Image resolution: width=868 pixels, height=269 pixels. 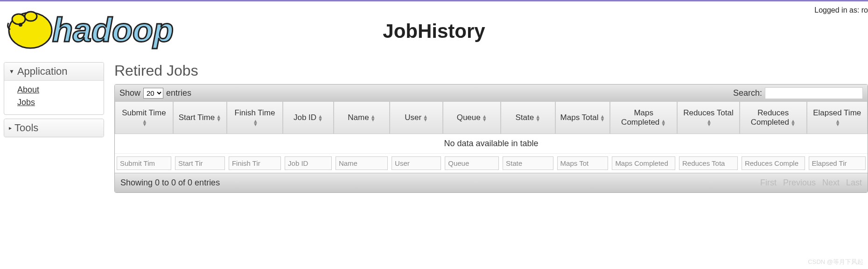 What do you see at coordinates (54, 89) in the screenshot?
I see `sidebar-section-application: ▼ Application About Jobs` at bounding box center [54, 89].